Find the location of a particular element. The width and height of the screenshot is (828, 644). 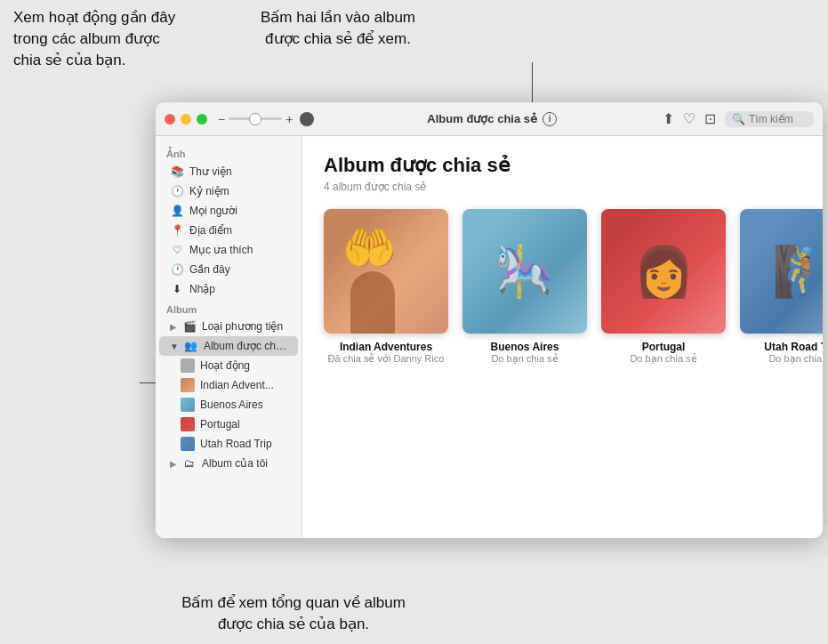

sidebar-item-indian-advent: Indian Advent... is located at coordinates (229, 385).